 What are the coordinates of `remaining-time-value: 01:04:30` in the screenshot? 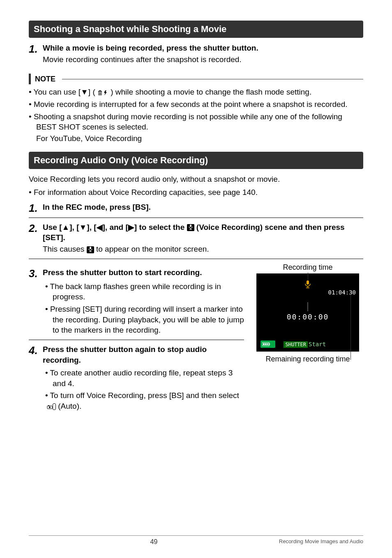 It's located at (342, 292).